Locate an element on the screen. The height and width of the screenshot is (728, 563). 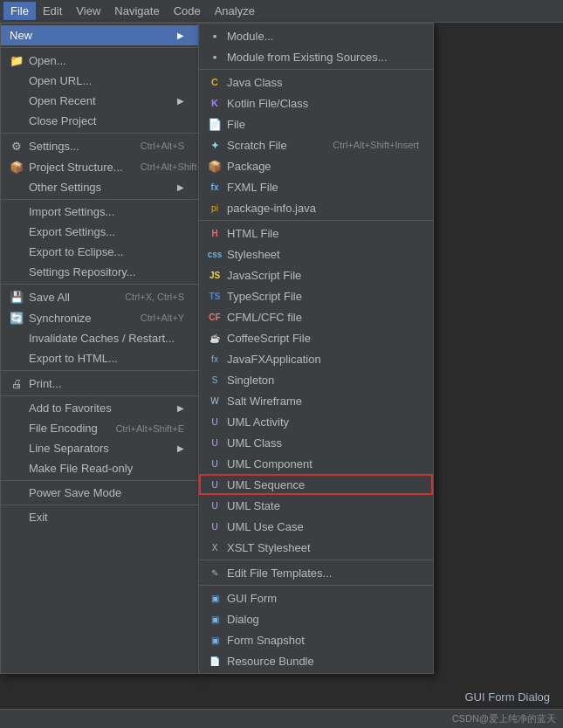
new-form-snapshot: ▣ Form Snapshot is located at coordinates (316, 640).